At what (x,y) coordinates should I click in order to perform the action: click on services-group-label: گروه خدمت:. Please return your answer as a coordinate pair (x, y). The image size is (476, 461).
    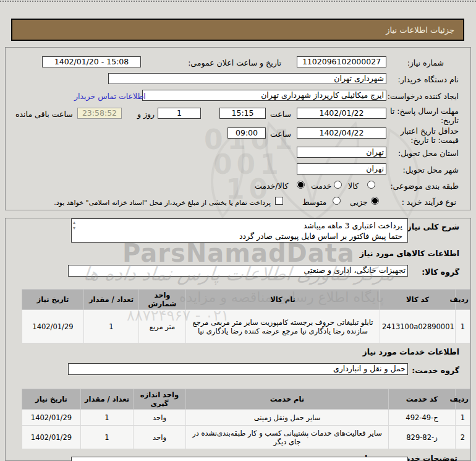
    Looking at the image, I should click on (435, 370).